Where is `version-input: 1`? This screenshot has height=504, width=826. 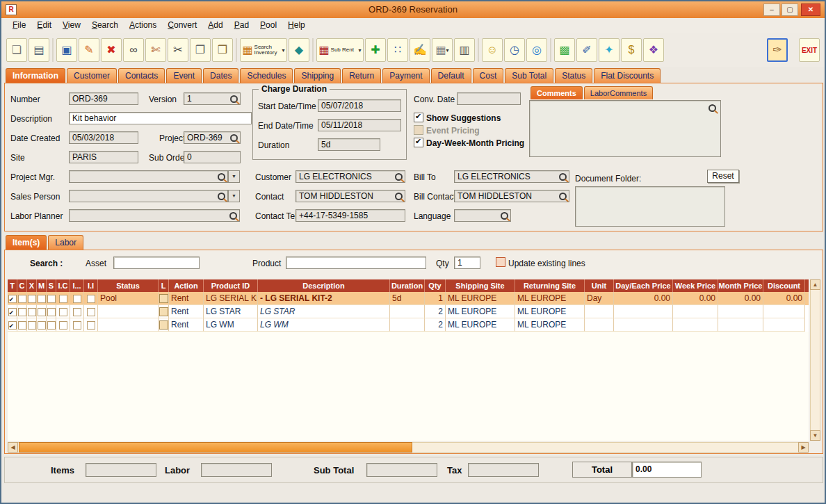
version-input: 1 is located at coordinates (212, 99).